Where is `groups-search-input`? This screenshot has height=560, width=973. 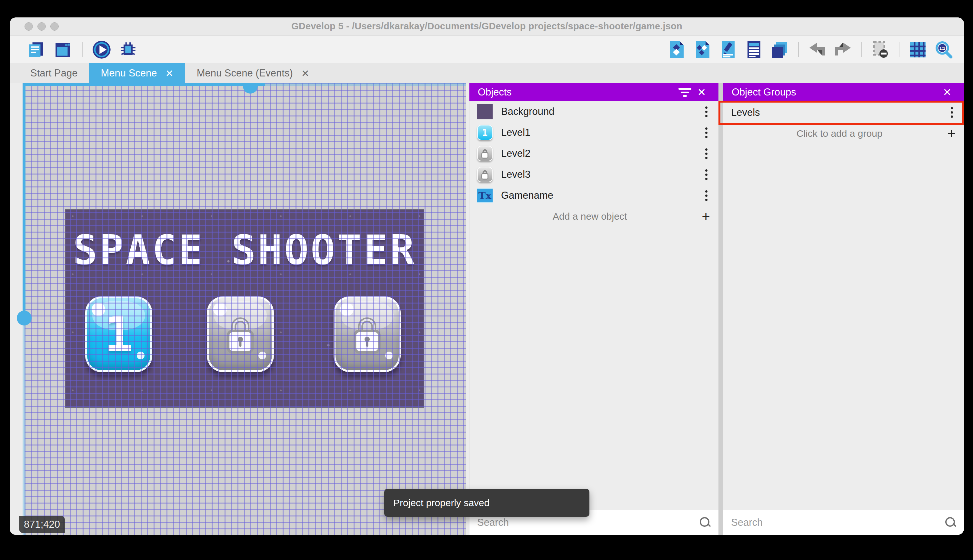
groups-search-input is located at coordinates (838, 523).